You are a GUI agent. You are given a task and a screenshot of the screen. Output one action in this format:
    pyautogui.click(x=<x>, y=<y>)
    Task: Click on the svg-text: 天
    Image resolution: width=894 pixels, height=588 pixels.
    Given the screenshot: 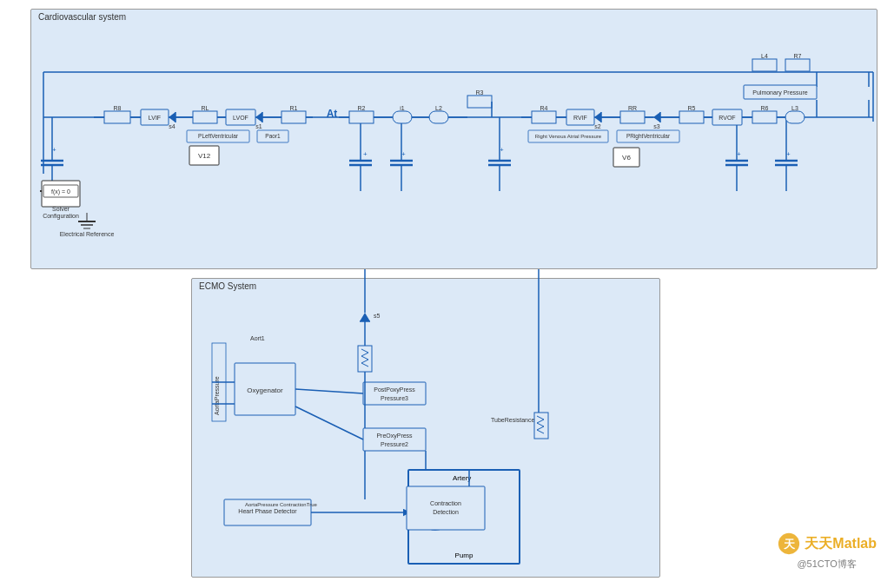 What is the action you would take?
    pyautogui.click(x=789, y=544)
    